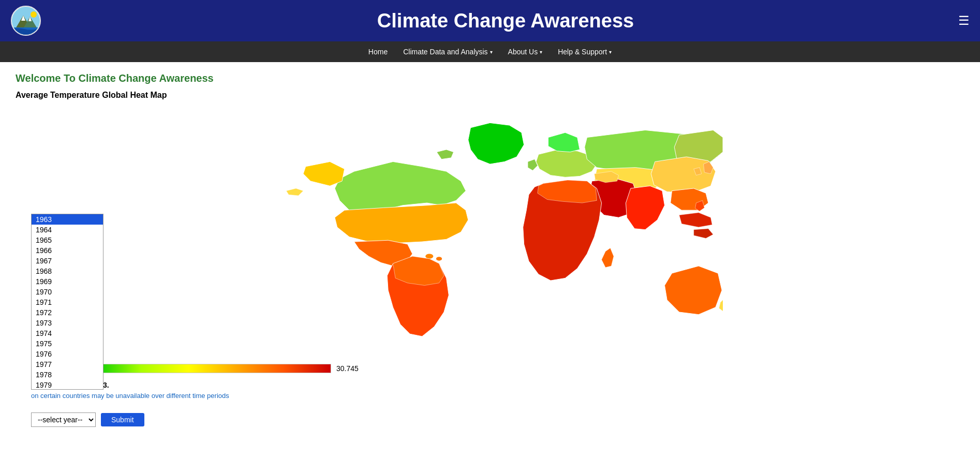 This screenshot has height=472, width=980. What do you see at coordinates (63, 420) in the screenshot?
I see `year-dropdown: --select year--1963196419651966196719681…` at bounding box center [63, 420].